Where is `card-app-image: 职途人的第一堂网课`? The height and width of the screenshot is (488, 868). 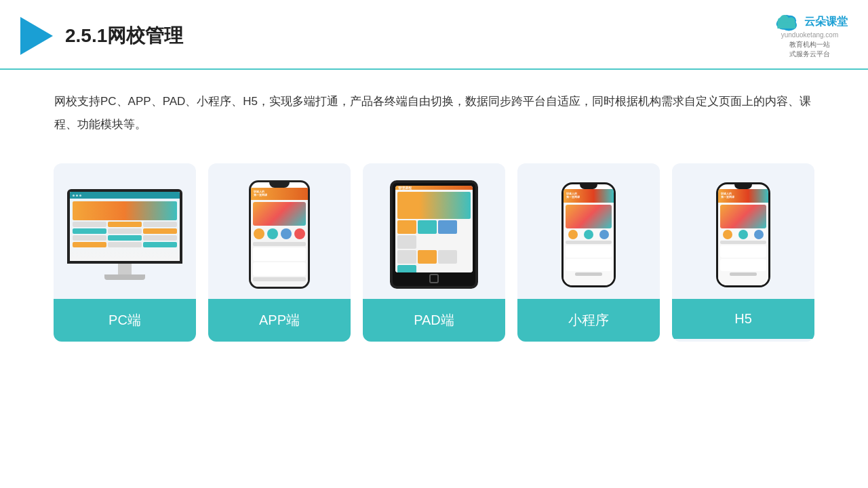
card-app-image: 职途人的第一堂网课 is located at coordinates (279, 231).